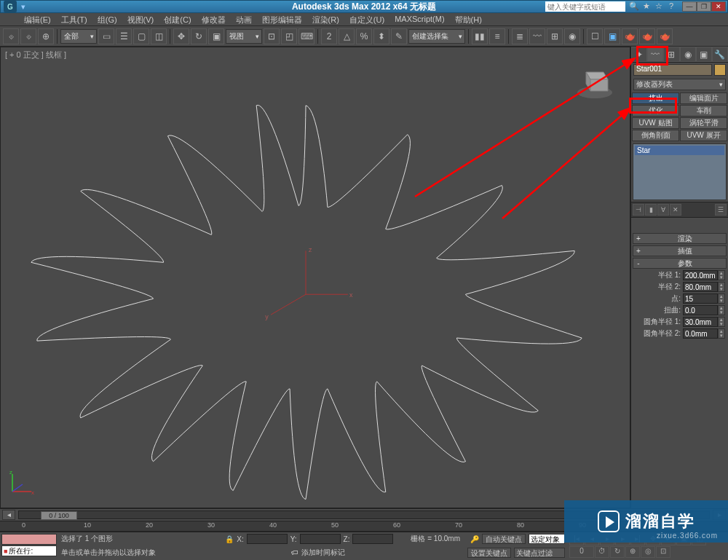 This screenshot has height=560, width=728. I want to click on move-icon: ✥, so click(181, 36).